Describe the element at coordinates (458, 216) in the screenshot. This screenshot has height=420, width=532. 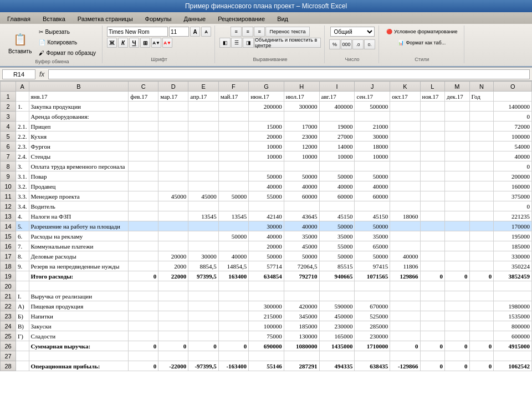
I see `cell-r13-m` at that location.